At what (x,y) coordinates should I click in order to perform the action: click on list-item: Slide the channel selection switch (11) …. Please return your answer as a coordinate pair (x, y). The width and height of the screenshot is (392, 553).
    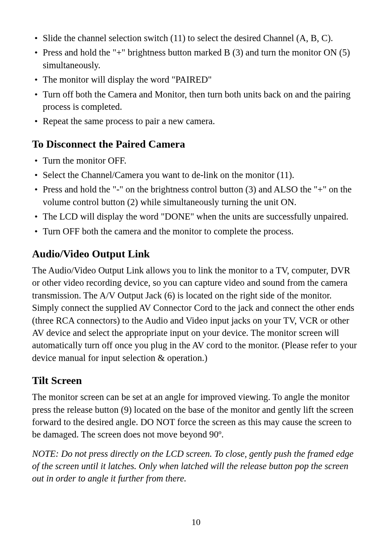
    Looking at the image, I should click on (196, 38).